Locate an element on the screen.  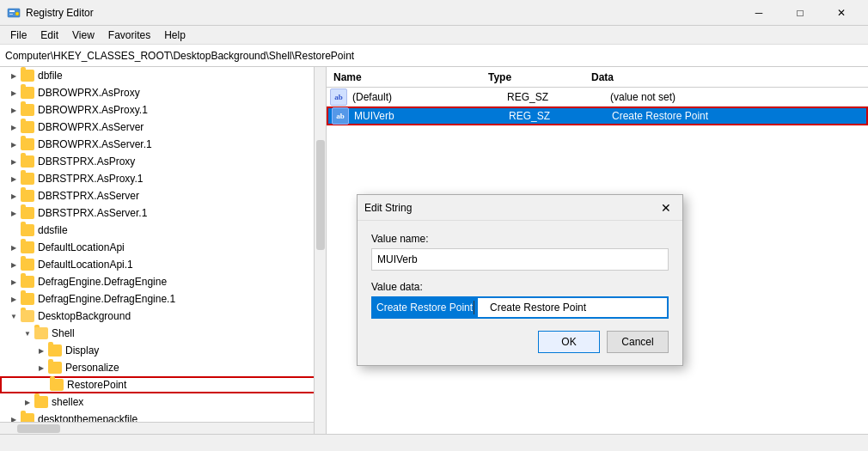
tree-item-dbfile: ▶ dbfile is located at coordinates (163, 76).